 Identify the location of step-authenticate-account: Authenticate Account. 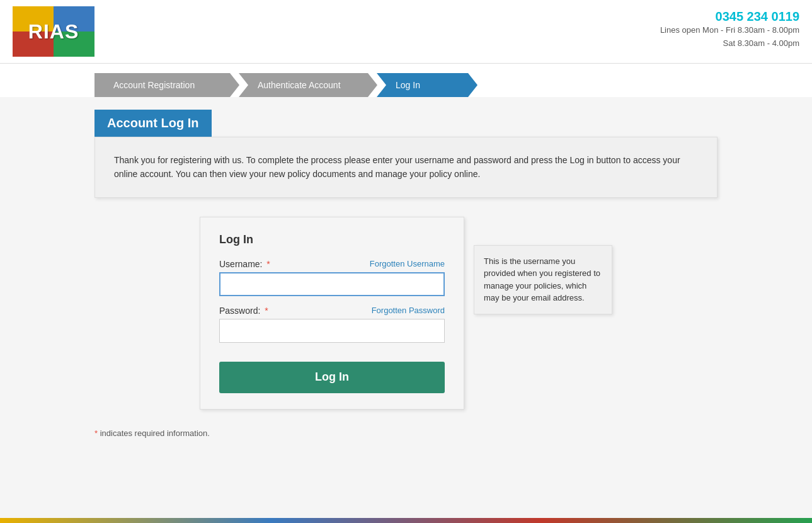
(308, 85).